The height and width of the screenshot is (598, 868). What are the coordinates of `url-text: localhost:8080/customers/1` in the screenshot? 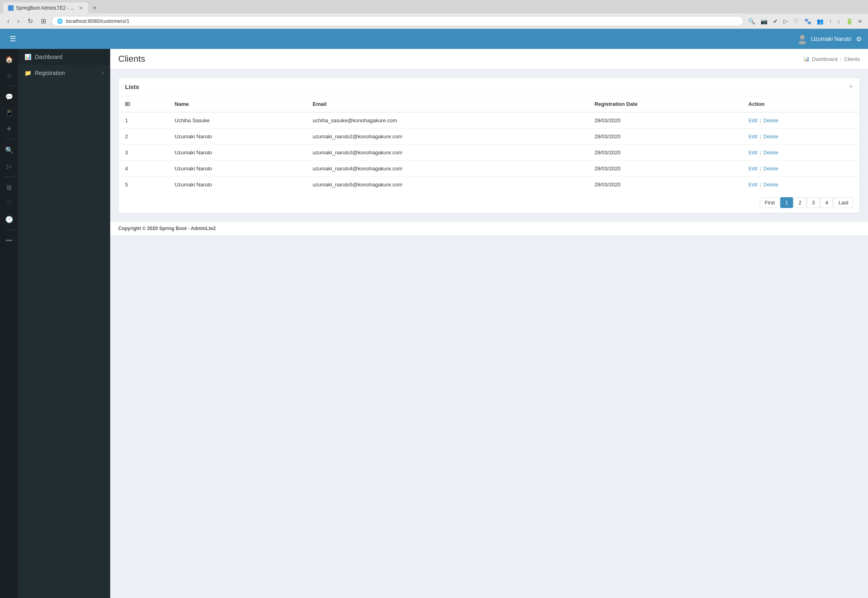 It's located at (402, 21).